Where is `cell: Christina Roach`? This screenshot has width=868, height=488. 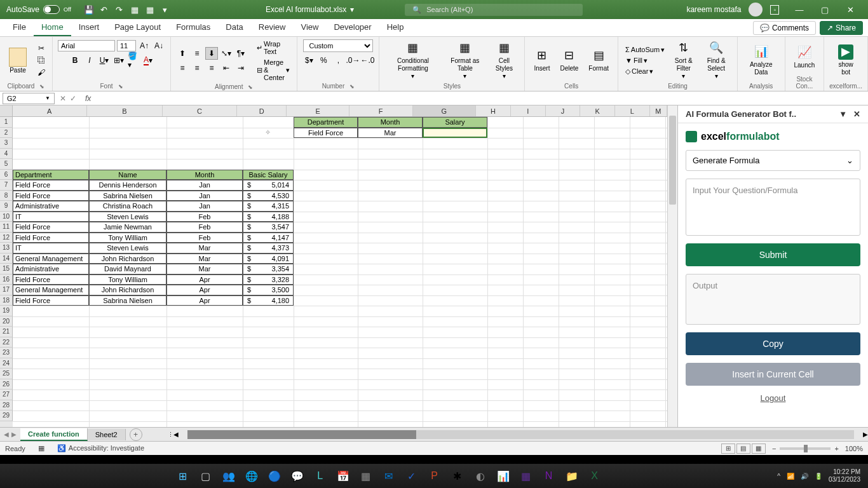 cell: Christina Roach is located at coordinates (128, 206).